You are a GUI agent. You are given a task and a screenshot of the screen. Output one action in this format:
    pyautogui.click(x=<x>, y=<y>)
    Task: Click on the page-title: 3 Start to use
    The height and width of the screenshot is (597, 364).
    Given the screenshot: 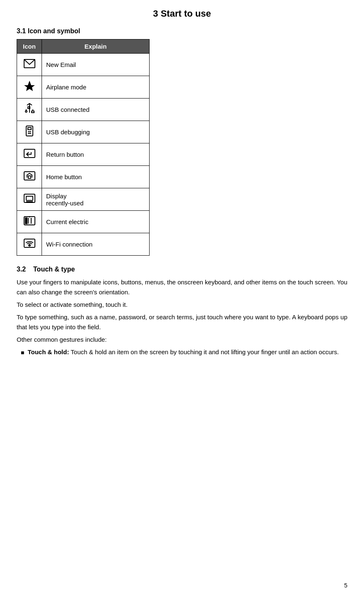 What is the action you would take?
    pyautogui.click(x=182, y=14)
    